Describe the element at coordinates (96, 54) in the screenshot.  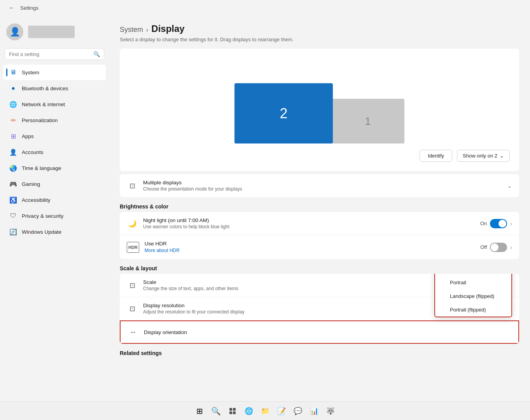
I see `search-icon: 🔍` at that location.